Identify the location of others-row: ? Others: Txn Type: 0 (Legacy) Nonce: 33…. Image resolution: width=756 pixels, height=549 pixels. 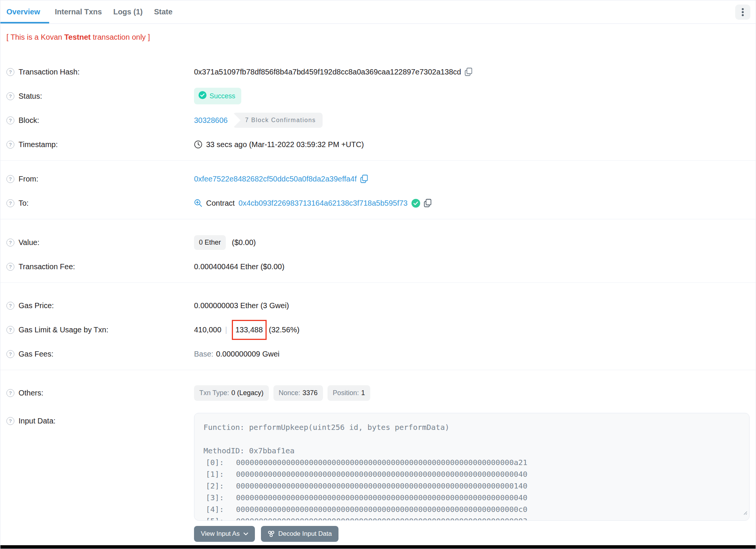
(378, 393).